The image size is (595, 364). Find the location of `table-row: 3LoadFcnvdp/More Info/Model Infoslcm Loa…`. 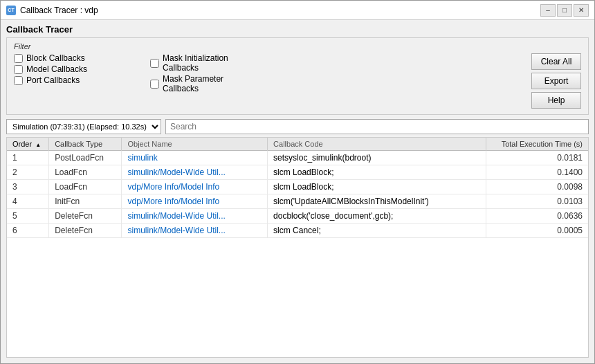

table-row: 3LoadFcnvdp/More Info/Model Infoslcm Loa… is located at coordinates (298, 187).